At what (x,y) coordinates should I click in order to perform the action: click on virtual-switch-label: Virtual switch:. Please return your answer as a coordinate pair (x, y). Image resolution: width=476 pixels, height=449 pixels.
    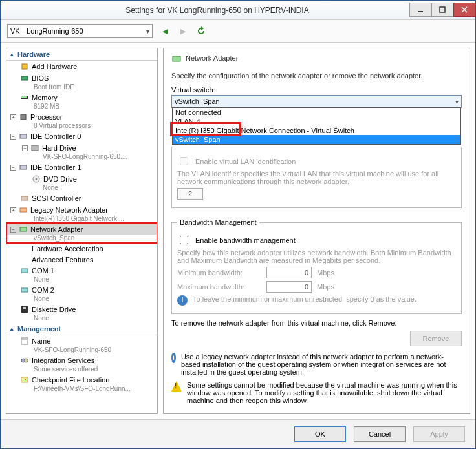
    Looking at the image, I should click on (317, 90).